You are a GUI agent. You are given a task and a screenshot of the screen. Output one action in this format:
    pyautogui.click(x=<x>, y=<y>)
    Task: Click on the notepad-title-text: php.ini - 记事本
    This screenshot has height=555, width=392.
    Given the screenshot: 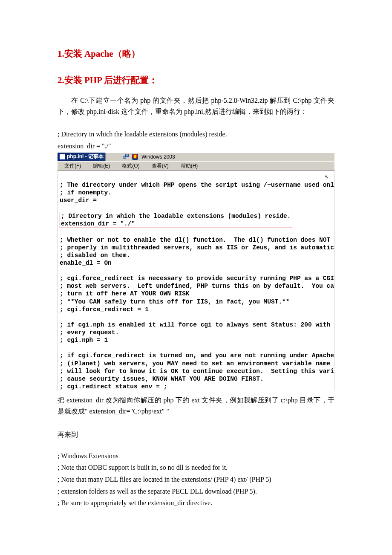 What is the action you would take?
    pyautogui.click(x=85, y=157)
    